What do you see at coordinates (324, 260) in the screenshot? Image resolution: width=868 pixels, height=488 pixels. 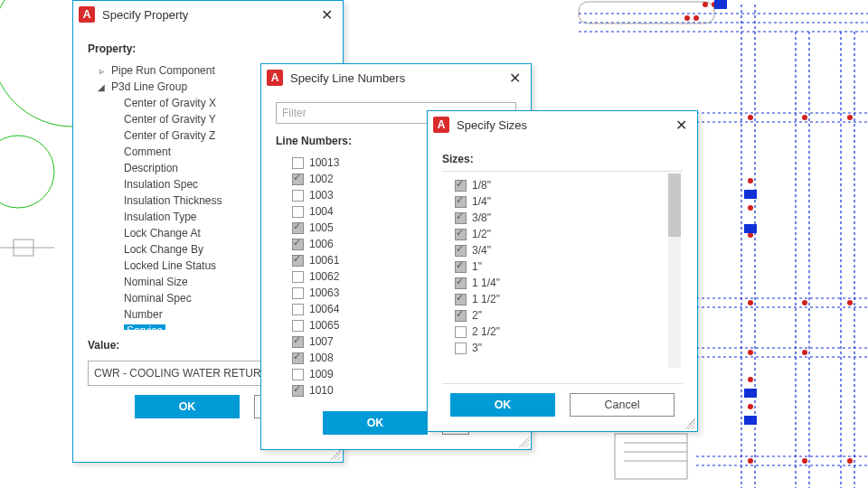 I see `list-item-label: 10061` at bounding box center [324, 260].